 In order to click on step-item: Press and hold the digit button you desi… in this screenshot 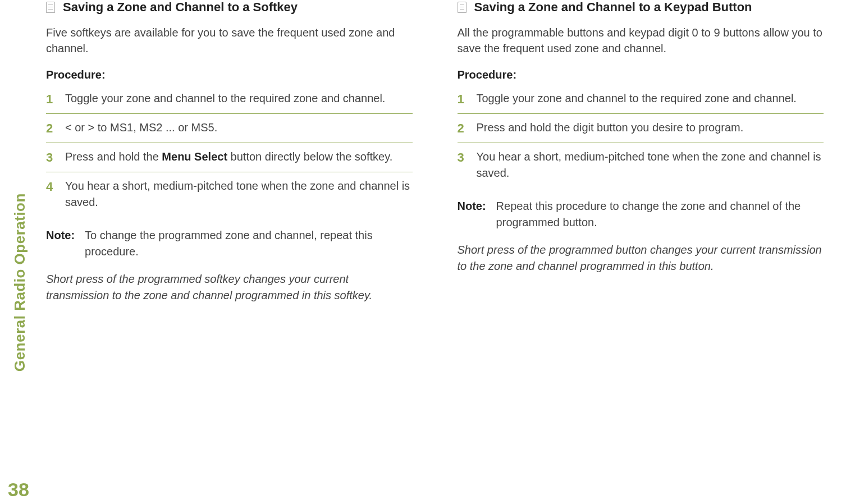, I will do `click(641, 131)`.